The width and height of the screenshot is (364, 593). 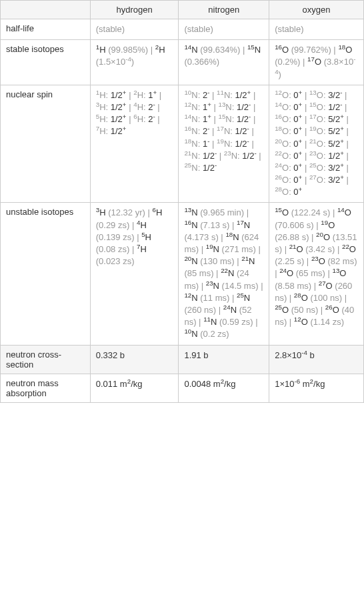 What do you see at coordinates (224, 63) in the screenshot?
I see `cell-stable-isotopes-nitrogen: 14N (99.634%) | 15N (0.366%)` at bounding box center [224, 63].